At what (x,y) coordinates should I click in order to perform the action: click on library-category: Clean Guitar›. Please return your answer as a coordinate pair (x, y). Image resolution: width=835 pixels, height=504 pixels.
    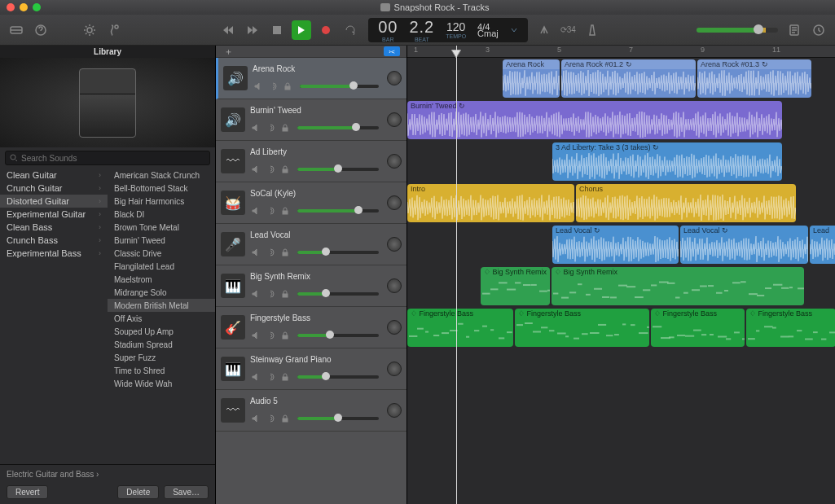
    Looking at the image, I should click on (54, 175).